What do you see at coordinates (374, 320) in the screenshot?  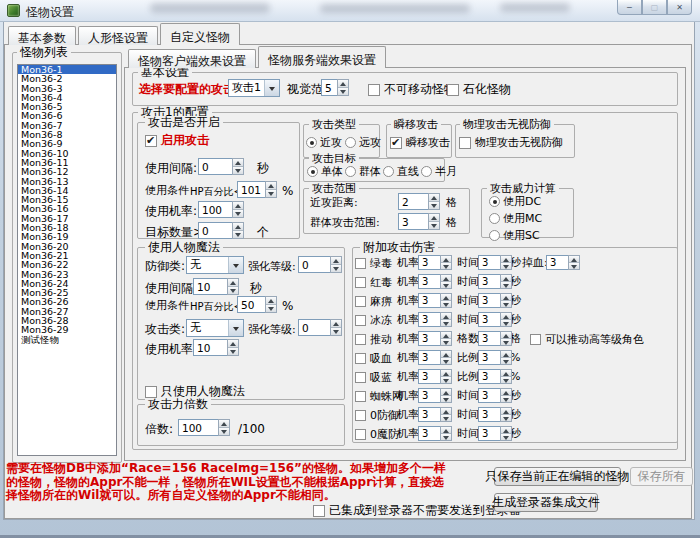 I see `extra-damage-checkbox-冰冻: 冰冻` at bounding box center [374, 320].